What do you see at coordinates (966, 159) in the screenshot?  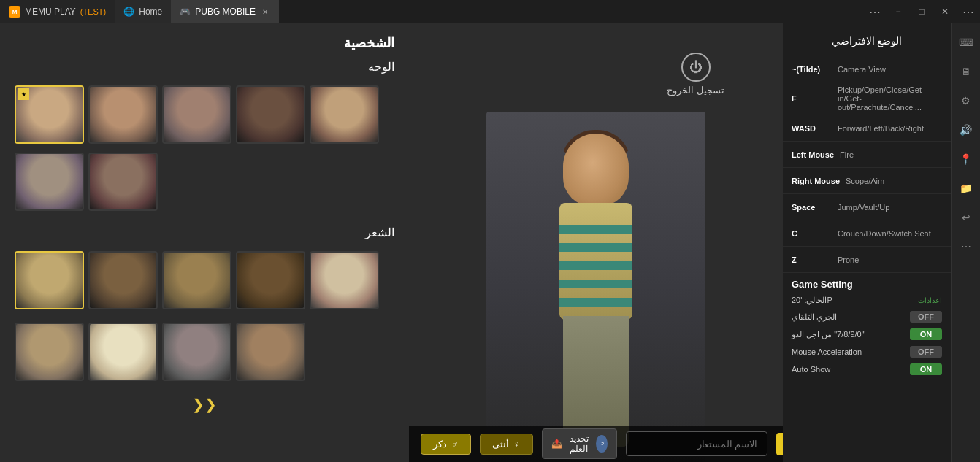 I see `sidebar-icon-location: 📍` at bounding box center [966, 159].